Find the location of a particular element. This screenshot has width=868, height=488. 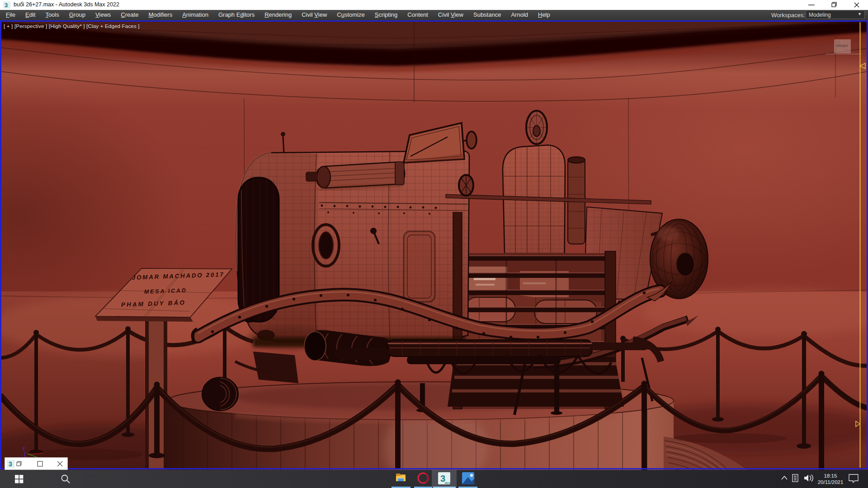

svg-text: 18:15 is located at coordinates (831, 476).